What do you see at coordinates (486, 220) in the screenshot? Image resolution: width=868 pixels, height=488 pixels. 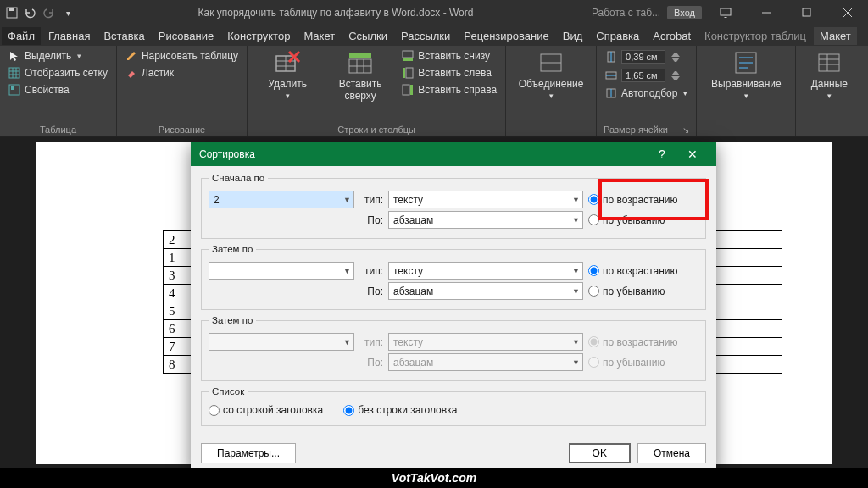 I see `sortby-using-combo: абзацам▼` at bounding box center [486, 220].